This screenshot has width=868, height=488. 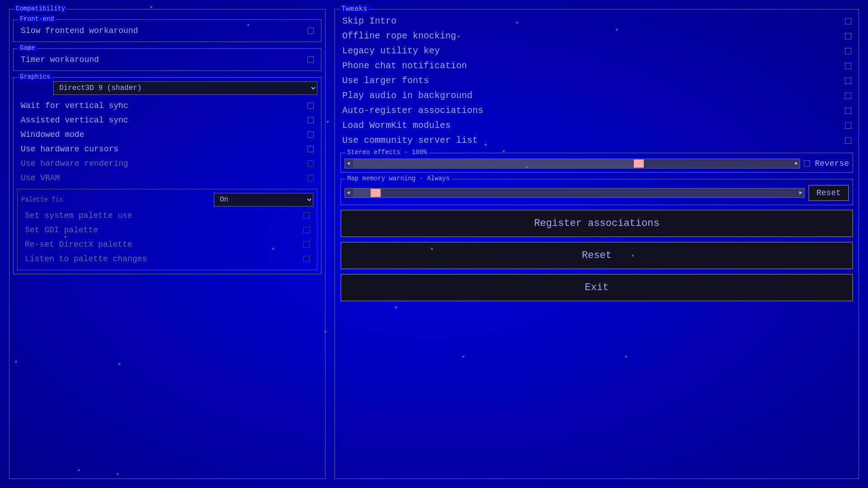 What do you see at coordinates (167, 176) in the screenshot?
I see `graphics-group: Graphics Direct3D 9 (shader) Direct3D 8 …` at bounding box center [167, 176].